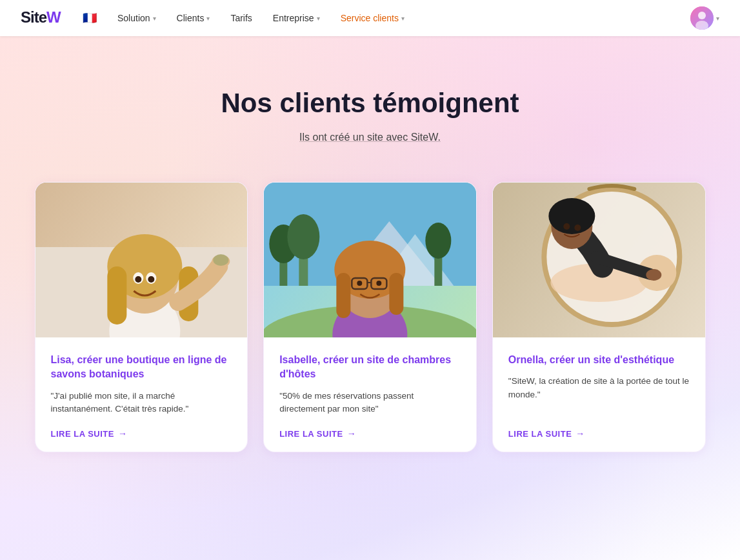 Image resolution: width=740 pixels, height=560 pixels. What do you see at coordinates (370, 403) in the screenshot?
I see `card-quote-2: "50% de mes réservations passent directe…` at bounding box center [370, 403].